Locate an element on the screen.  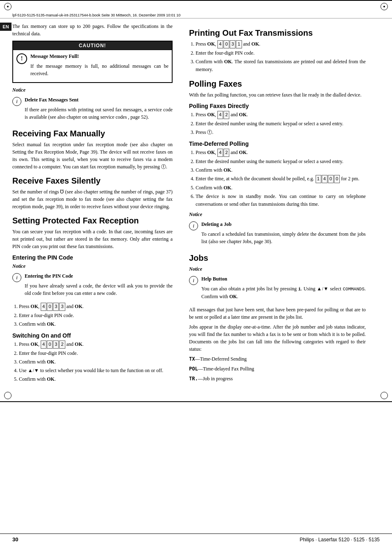
page-footer: 30 Philips · Laserfax 5120 · 5125 · 5135 is located at coordinates (196, 539).